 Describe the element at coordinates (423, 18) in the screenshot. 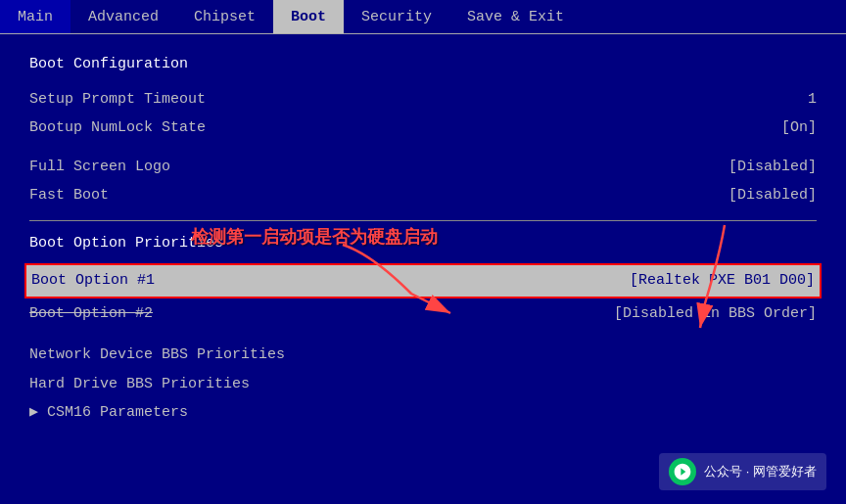

I see `menu-bar: Main Advanced Chipset Boot Security Save…` at that location.